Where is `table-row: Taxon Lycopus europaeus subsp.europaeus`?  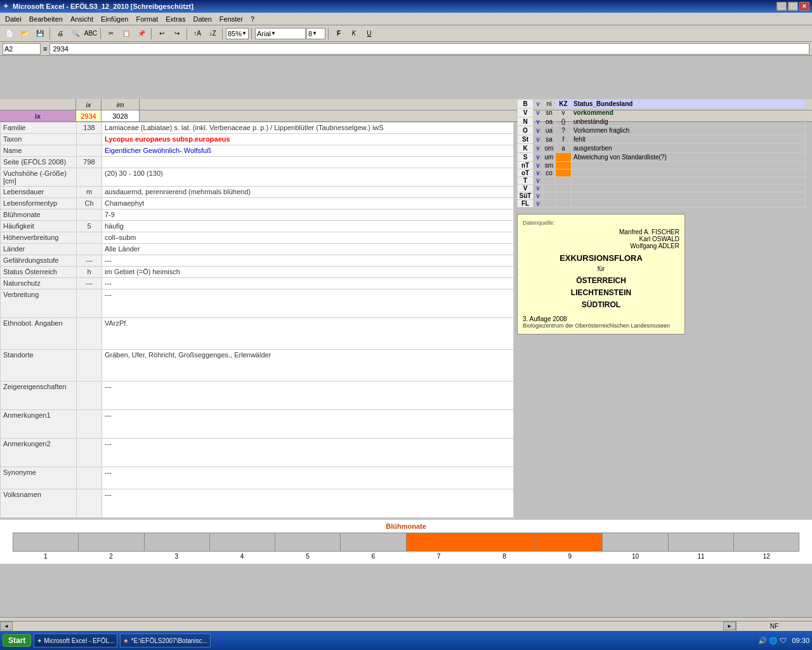
table-row: Taxon Lycopus europaeus subsp.europaeus is located at coordinates (258, 140).